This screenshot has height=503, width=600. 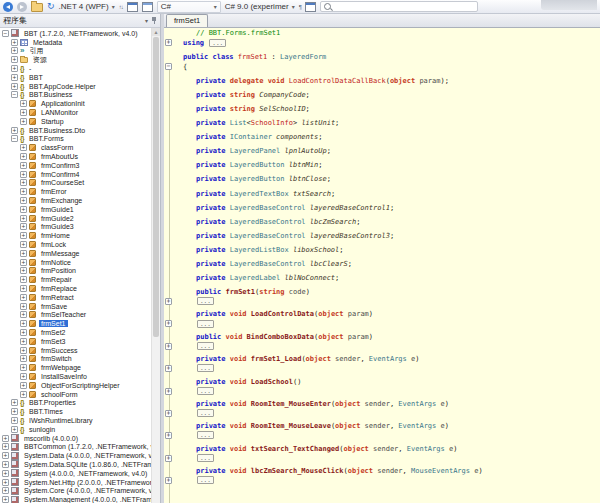 I want to click on tree-item-frmsuccess: +frmSuccess, so click(x=76, y=350).